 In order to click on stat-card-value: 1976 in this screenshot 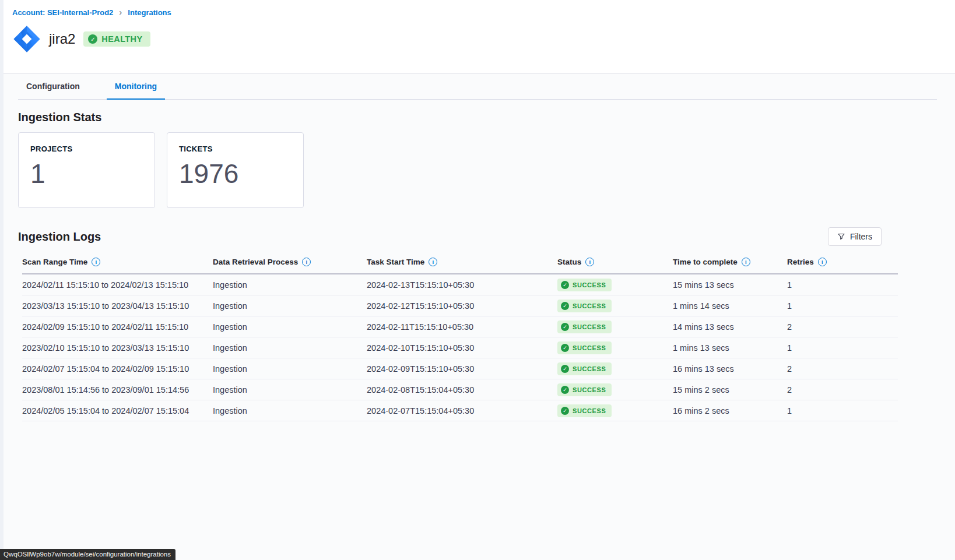, I will do `click(236, 174)`.